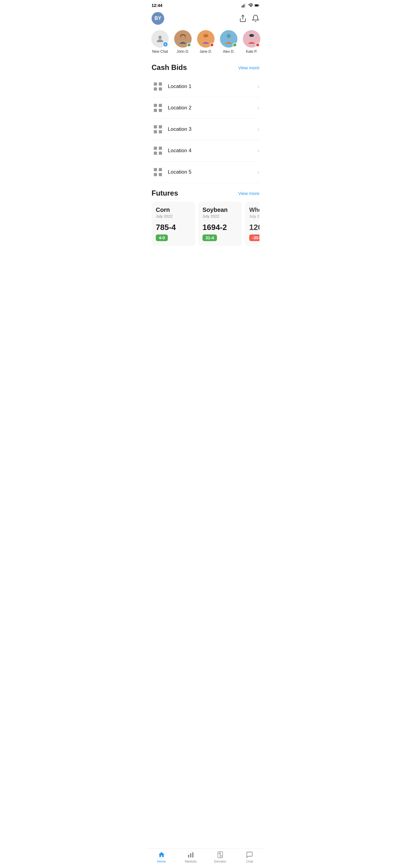  Describe the element at coordinates (180, 108) in the screenshot. I see `location-2-name: Location 2` at that location.